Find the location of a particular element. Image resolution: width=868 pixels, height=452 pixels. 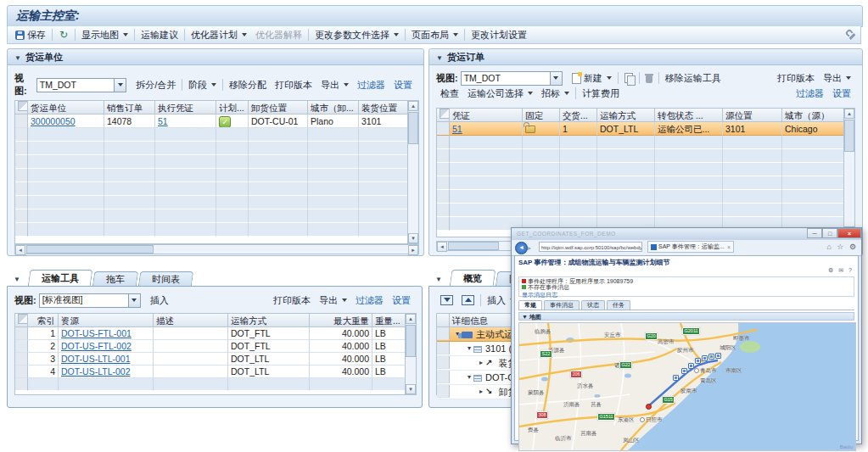

freight-units-hscrollbar: ◂▸ is located at coordinates (217, 249).